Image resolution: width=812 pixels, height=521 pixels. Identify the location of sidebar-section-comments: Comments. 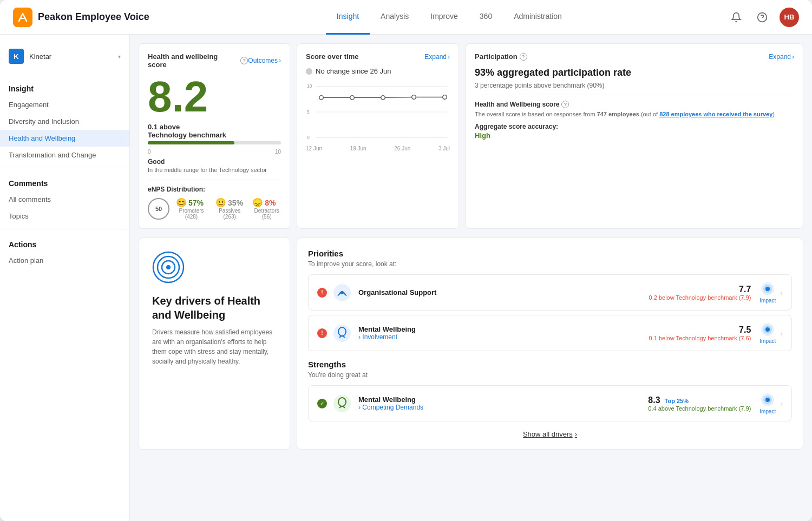
(65, 182).